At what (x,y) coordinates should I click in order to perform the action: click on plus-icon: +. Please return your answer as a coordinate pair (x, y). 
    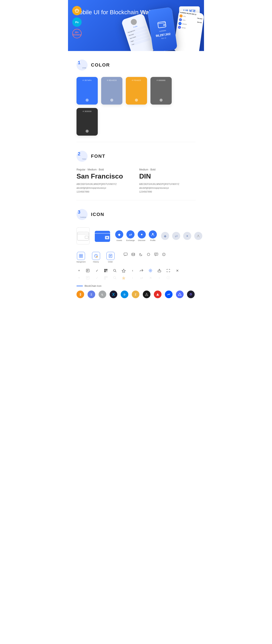
    Looking at the image, I should click on (79, 270).